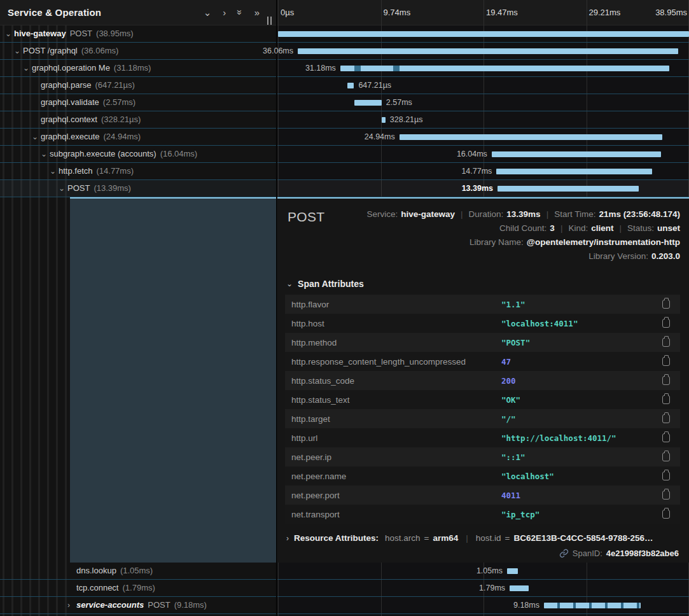  I want to click on link-icon, so click(564, 554).